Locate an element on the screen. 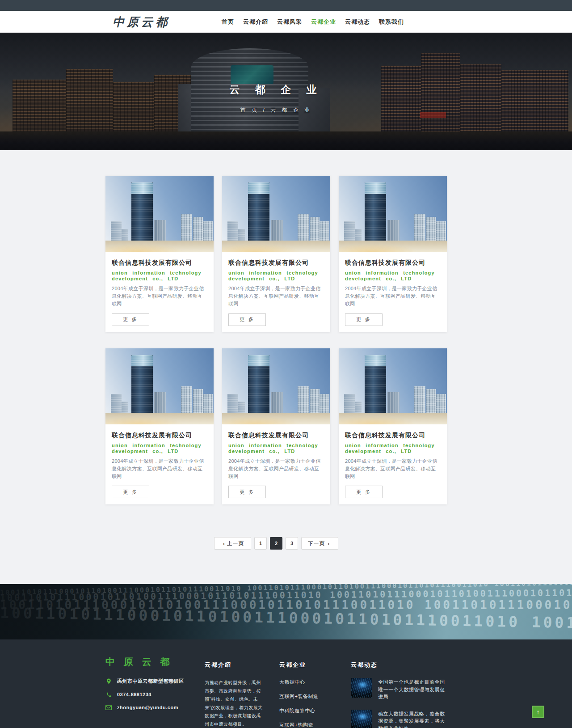 Image resolution: width=572 pixels, height=728 pixels. footer-email-row: zhongyuan@yundu.com is located at coordinates (155, 707).